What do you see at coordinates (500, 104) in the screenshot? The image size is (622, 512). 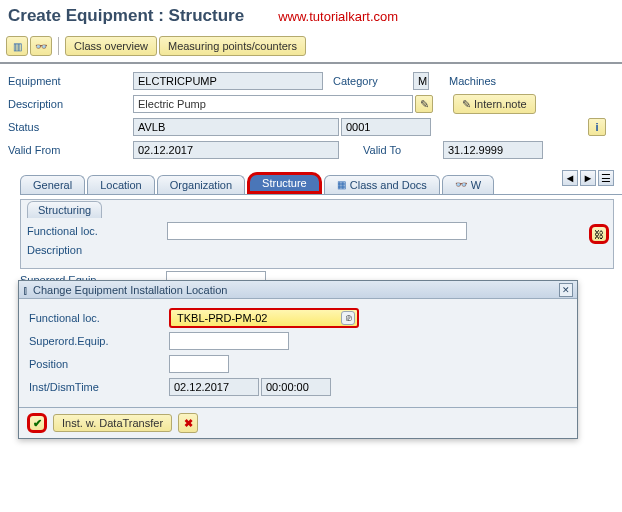 I see `intern-note-label: Intern.note` at bounding box center [500, 104].